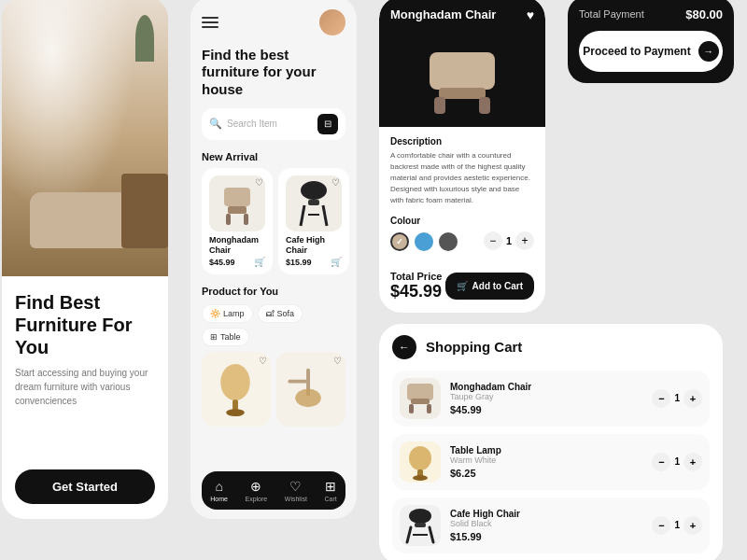 The height and width of the screenshot is (560, 747). Describe the element at coordinates (331, 491) in the screenshot. I see `nav-cart: ⊞ Cart` at that location.